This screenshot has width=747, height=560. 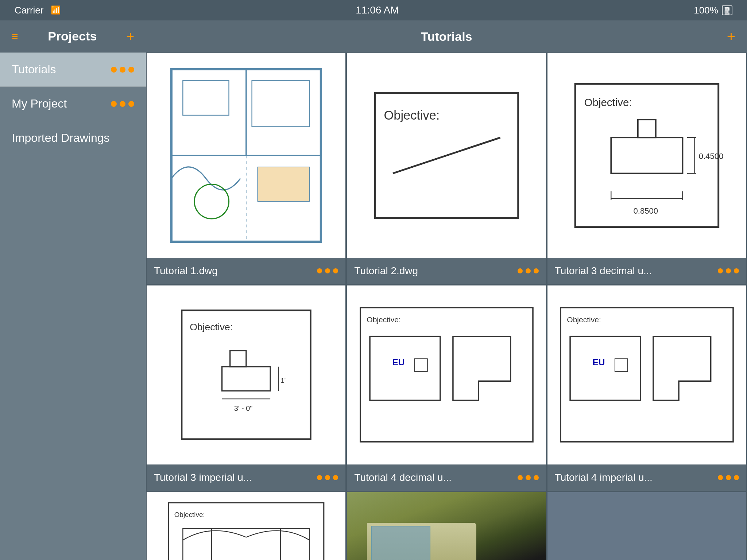 What do you see at coordinates (713, 10) in the screenshot?
I see `status-right: 100% ▓` at bounding box center [713, 10].